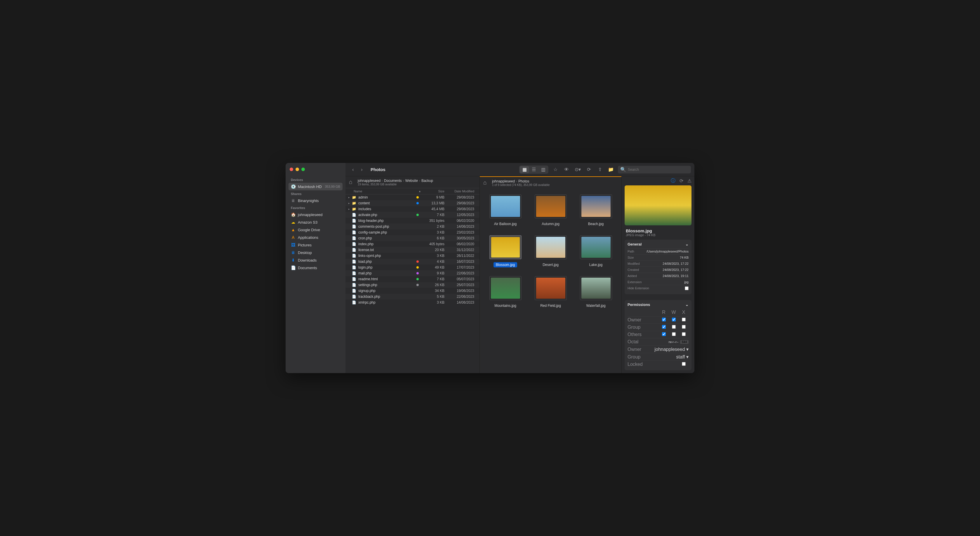 Image resolution: width=980 pixels, height=536 pixels. Describe the element at coordinates (412, 279) in the screenshot. I see `file-row: 📄readme.html7 KB05/07/2023` at that location.